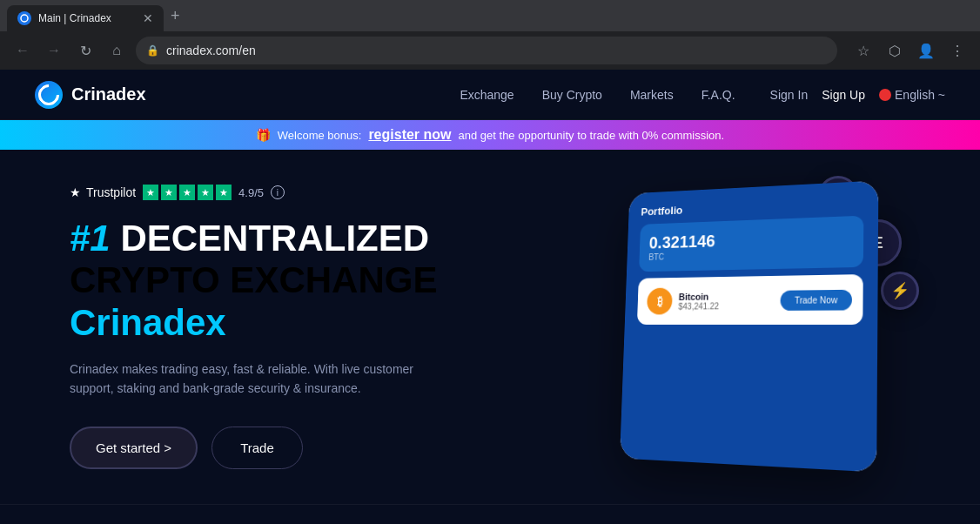 This screenshot has width=980, height=524. I want to click on home-button: ⌂, so click(117, 50).